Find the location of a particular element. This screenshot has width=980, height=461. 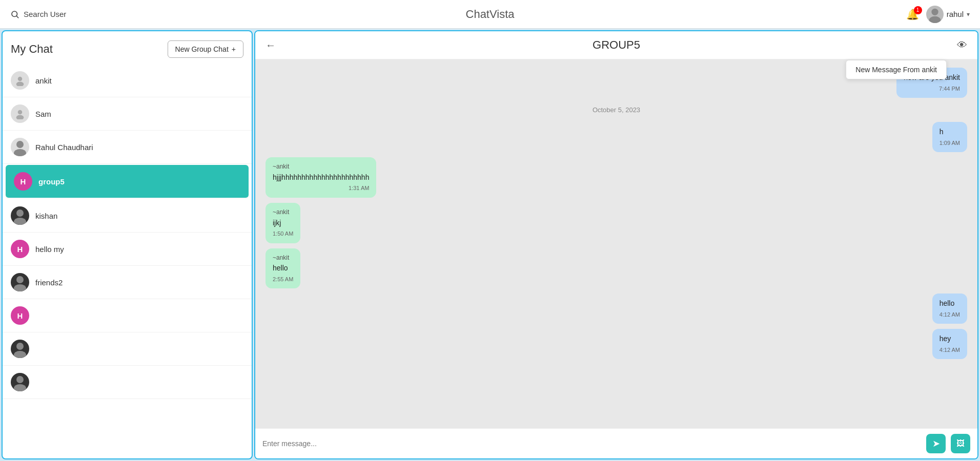

chat-item-friends2: friends2 is located at coordinates (127, 283).